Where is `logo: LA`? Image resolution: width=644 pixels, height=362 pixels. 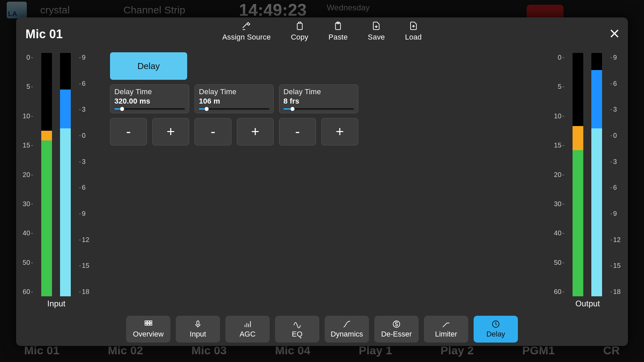
logo: LA is located at coordinates (17, 10).